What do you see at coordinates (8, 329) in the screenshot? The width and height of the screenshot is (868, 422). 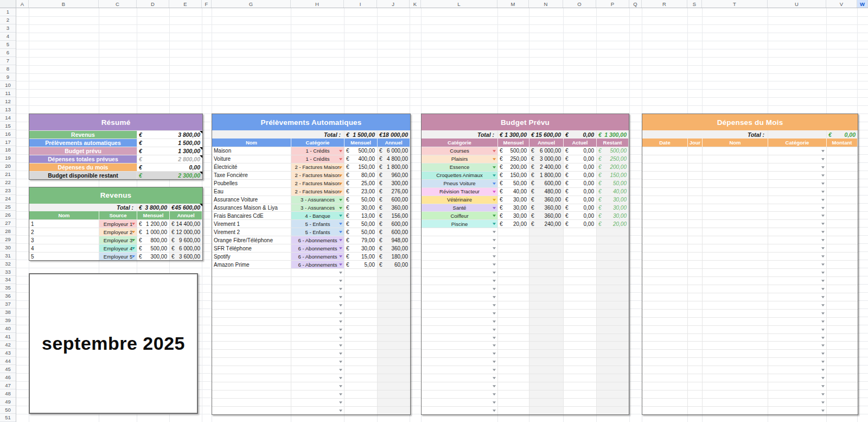 I see `row-header-40: 40` at bounding box center [8, 329].